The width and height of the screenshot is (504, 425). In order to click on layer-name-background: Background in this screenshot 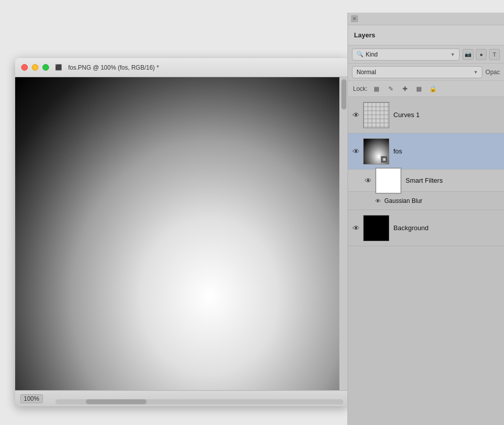, I will do `click(447, 228)`.